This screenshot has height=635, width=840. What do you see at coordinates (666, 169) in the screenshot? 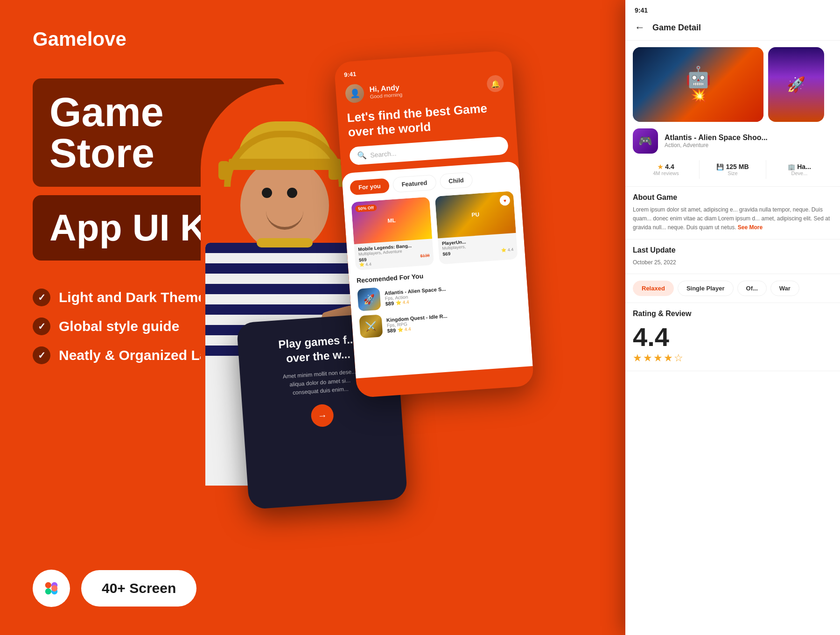
I see `phone-detail-stat-rating: ★ 4.4 4M reviews` at bounding box center [666, 169].